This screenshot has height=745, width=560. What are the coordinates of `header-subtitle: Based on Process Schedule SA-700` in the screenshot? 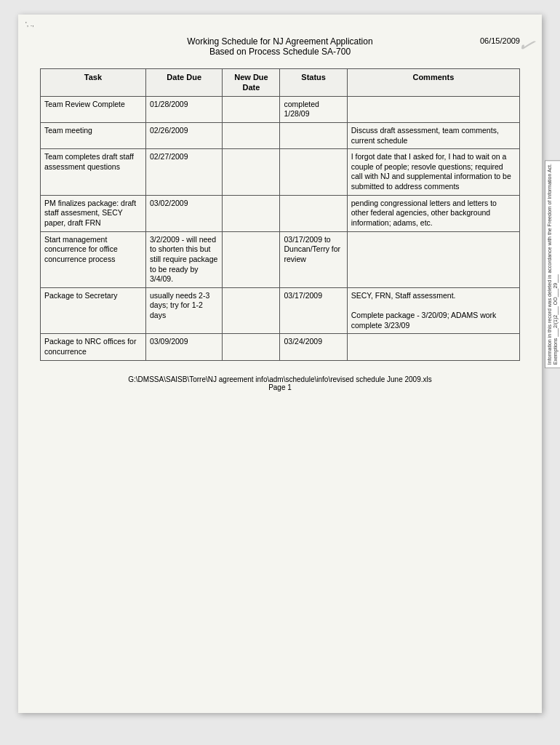 It's located at (280, 52).